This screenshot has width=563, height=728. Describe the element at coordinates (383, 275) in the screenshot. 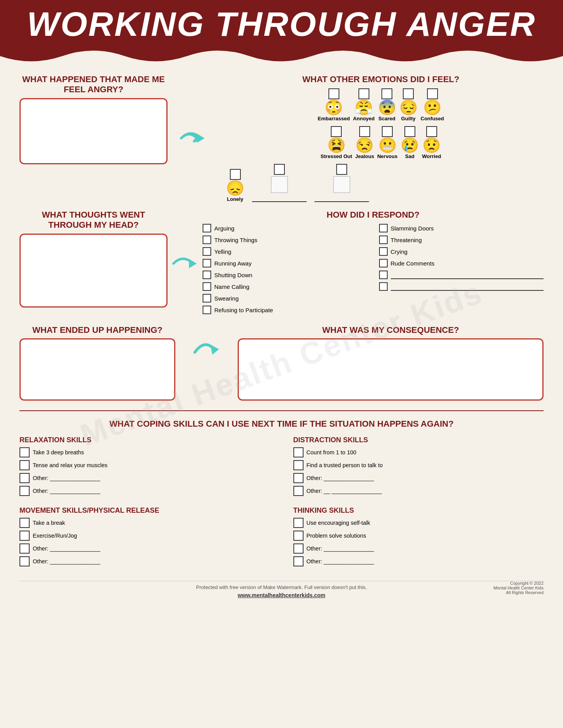

I see `custom-resp1-checkbox` at that location.